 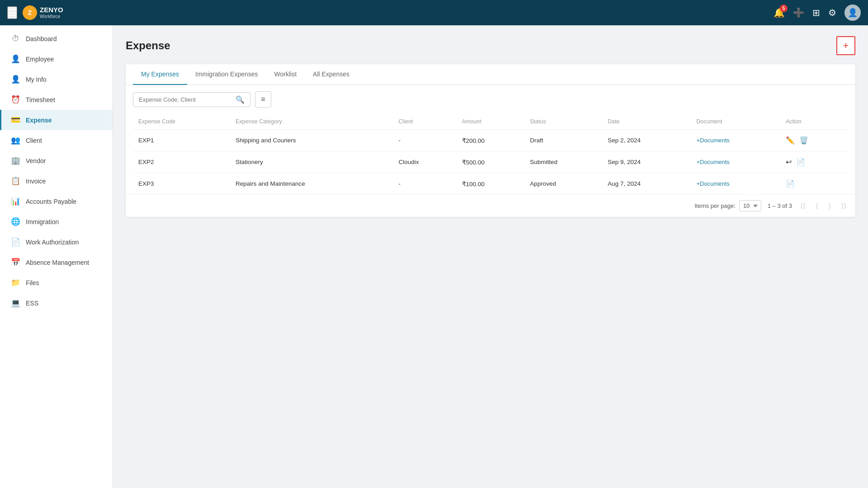 What do you see at coordinates (263, 99) in the screenshot?
I see `filter-button: ≡` at bounding box center [263, 99].